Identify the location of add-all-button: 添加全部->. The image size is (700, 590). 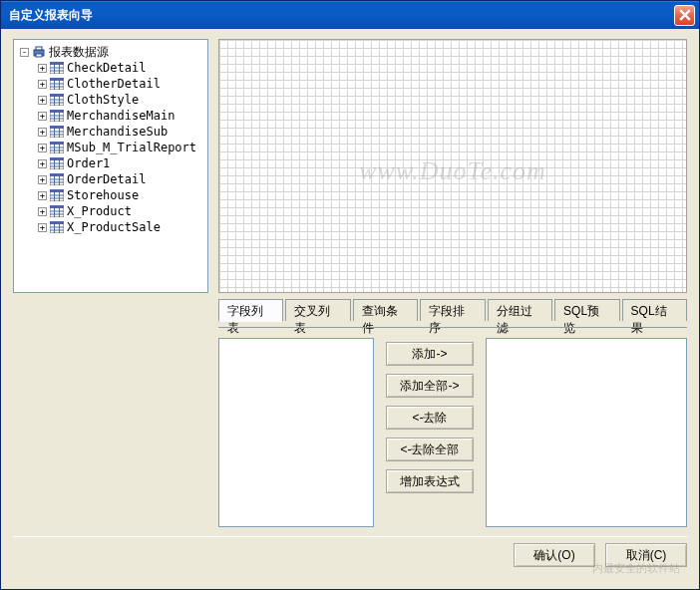
(430, 386).